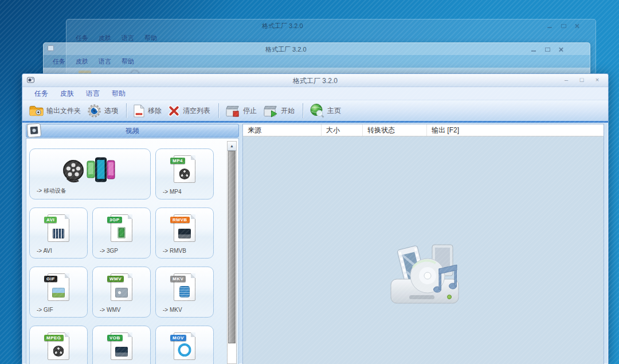  Describe the element at coordinates (58, 345) in the screenshot. I see `mpeg-format-button: MPEG-> MPEG` at that location.